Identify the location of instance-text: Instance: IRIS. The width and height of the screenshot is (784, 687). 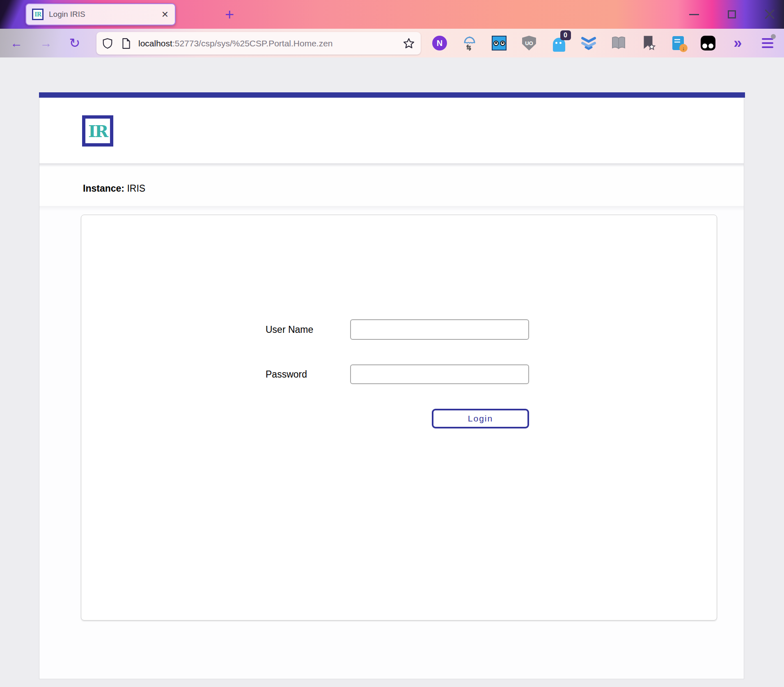
(114, 189).